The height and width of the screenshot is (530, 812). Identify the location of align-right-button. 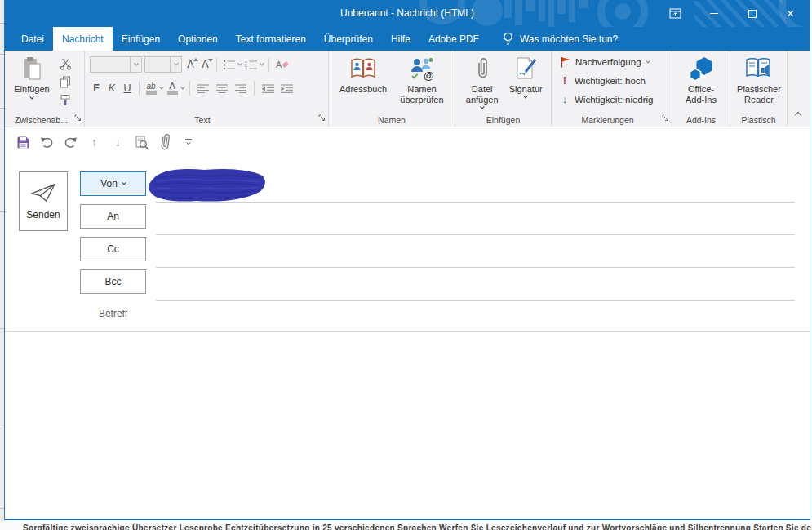
(241, 88).